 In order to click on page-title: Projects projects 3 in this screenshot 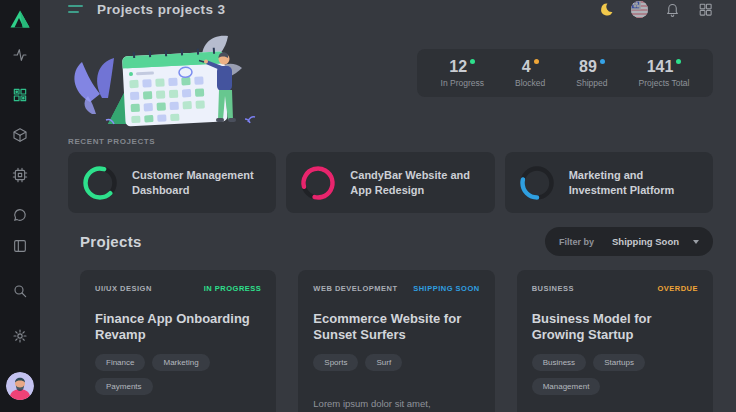, I will do `click(161, 10)`.